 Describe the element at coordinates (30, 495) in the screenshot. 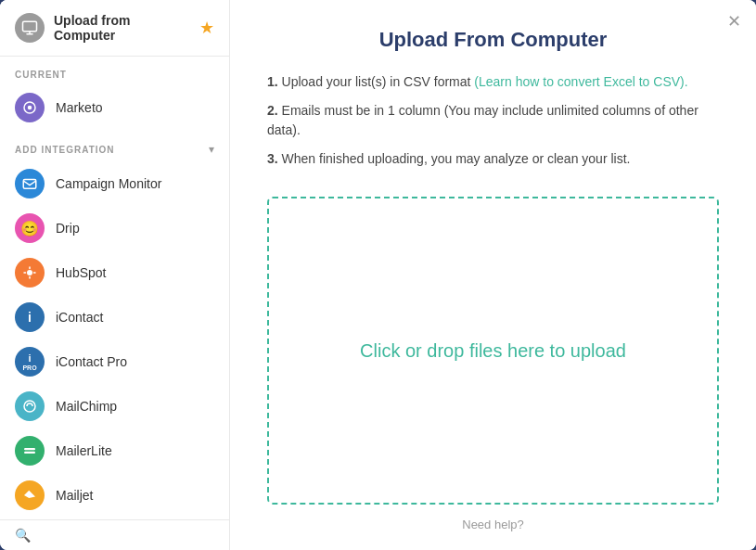

I see `mailjet-icon` at that location.